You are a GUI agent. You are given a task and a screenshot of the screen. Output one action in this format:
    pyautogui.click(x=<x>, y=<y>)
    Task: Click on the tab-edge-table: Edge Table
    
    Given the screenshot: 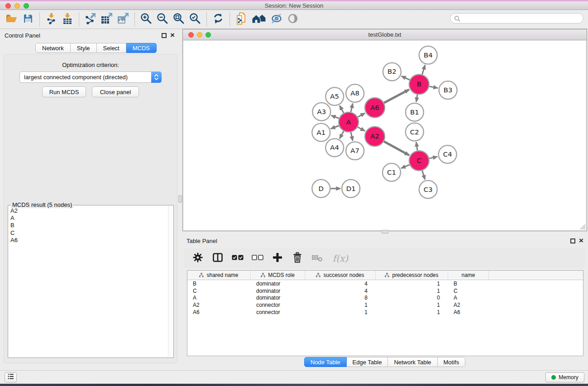 What is the action you would take?
    pyautogui.click(x=368, y=362)
    